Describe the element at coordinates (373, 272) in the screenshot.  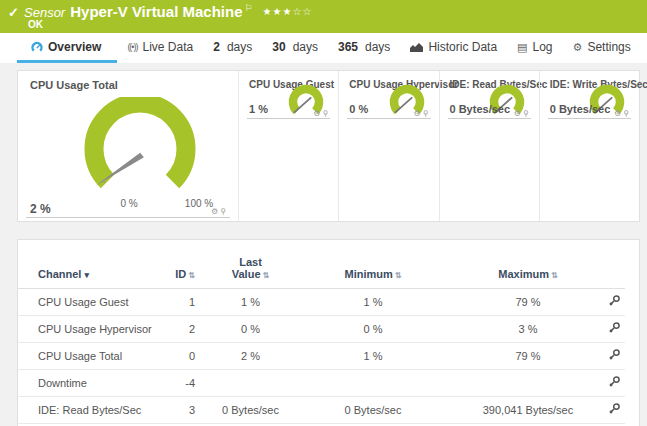
I see `column-header-minimum: Minimum⇅` at that location.